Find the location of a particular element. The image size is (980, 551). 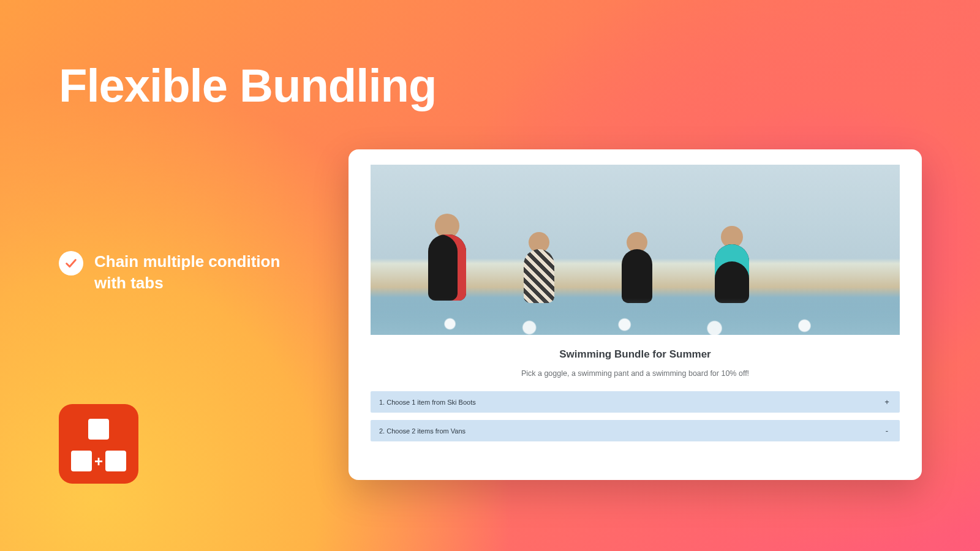

feature-bullet: Chain multiple condition with tabs is located at coordinates (187, 272).